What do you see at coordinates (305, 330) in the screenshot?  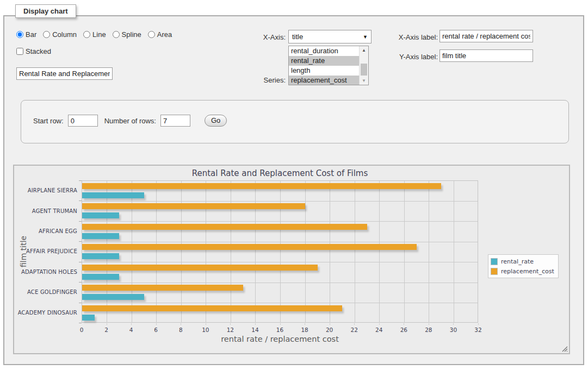 I see `x-axis-tick-label: 18` at bounding box center [305, 330].